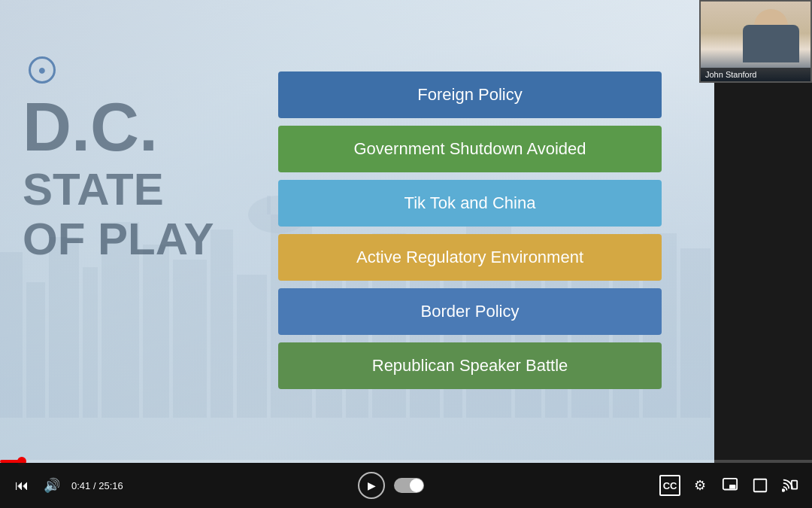  I want to click on fullscreen-icon, so click(760, 485).